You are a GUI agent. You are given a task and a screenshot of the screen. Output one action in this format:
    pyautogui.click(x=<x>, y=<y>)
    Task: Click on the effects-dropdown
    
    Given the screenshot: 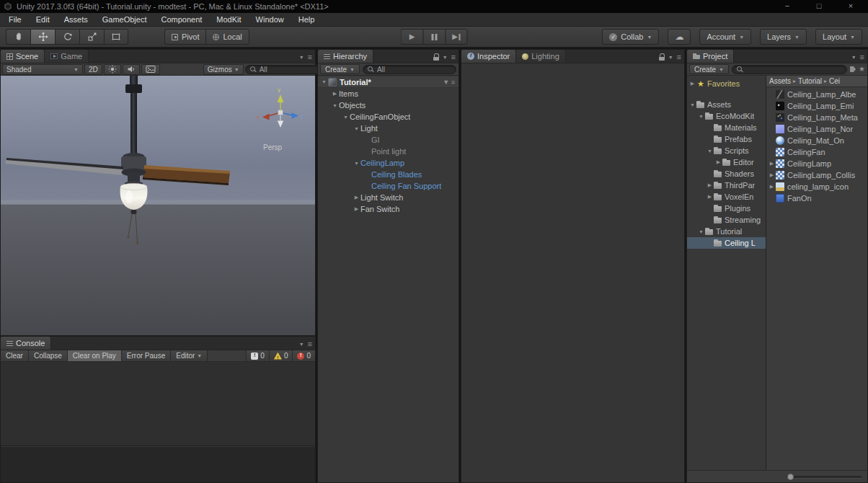 What is the action you would take?
    pyautogui.click(x=151, y=69)
    